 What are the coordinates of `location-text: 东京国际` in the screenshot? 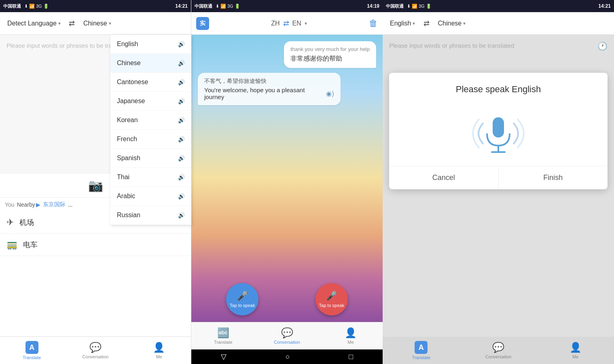 It's located at (54, 205).